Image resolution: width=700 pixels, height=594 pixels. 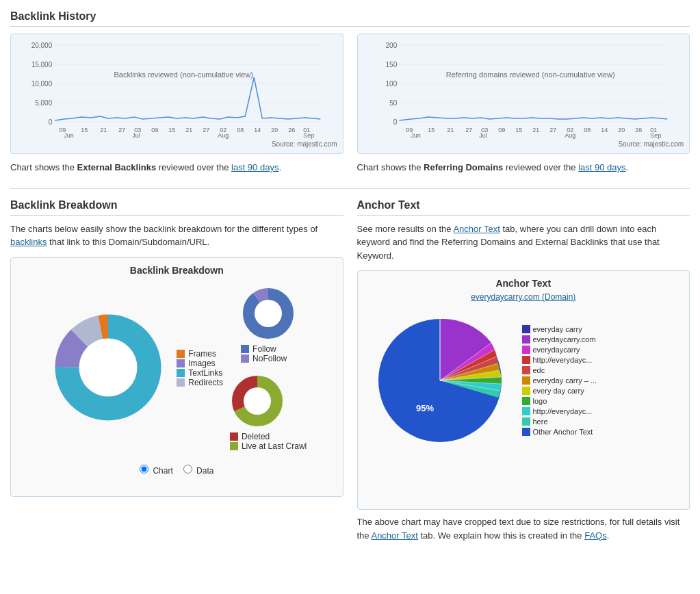 What do you see at coordinates (177, 207) in the screenshot?
I see `breakdown-title: Backlink Breakdown` at bounding box center [177, 207].